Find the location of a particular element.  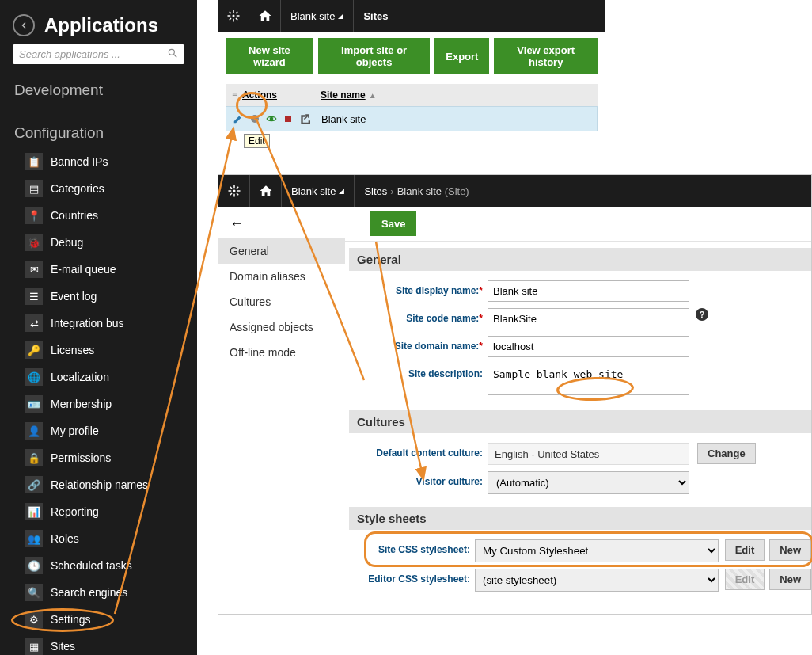

sidebar-item-membership: 🪪Membership is located at coordinates (98, 404).